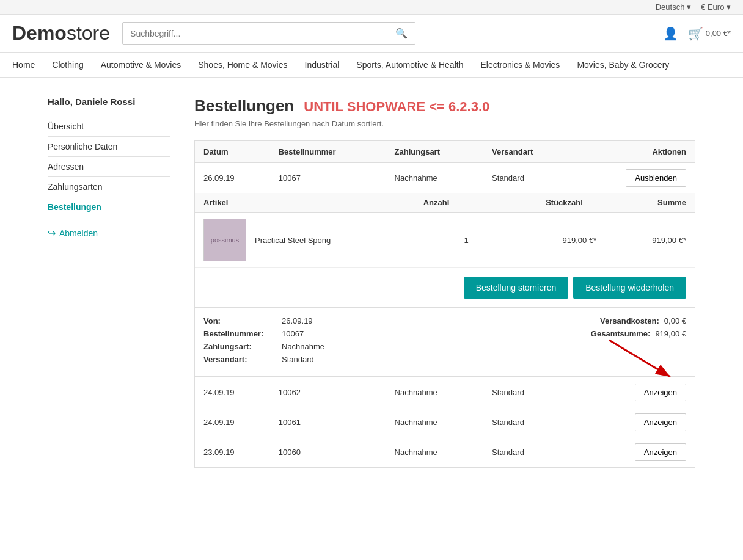  Describe the element at coordinates (529, 423) in the screenshot. I see `order-versandart-10061: Standard` at that location.